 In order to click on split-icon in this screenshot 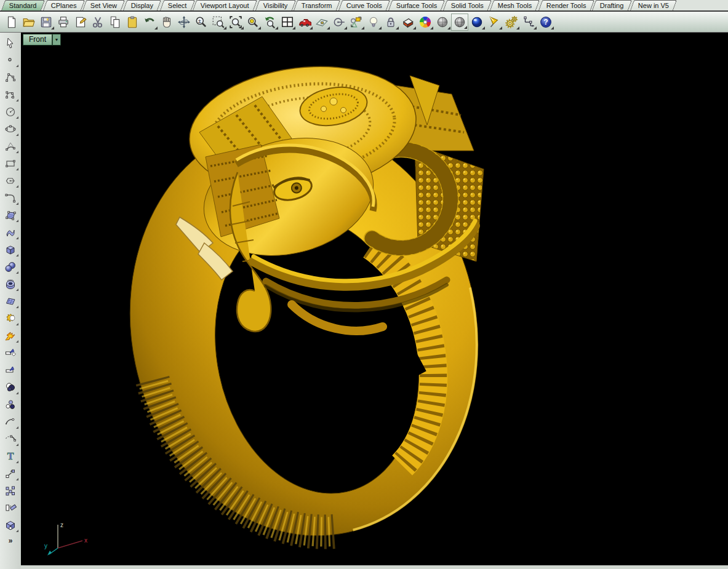, I will do `click(10, 370)`.